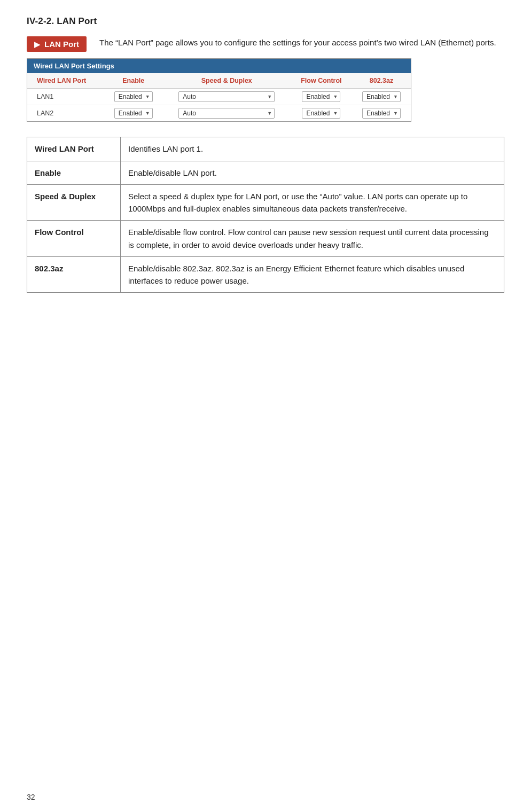 Image resolution: width=531 pixels, height=812 pixels. Describe the element at coordinates (313, 149) in the screenshot. I see `desc-definition: Identifies LAN port 1.` at that location.